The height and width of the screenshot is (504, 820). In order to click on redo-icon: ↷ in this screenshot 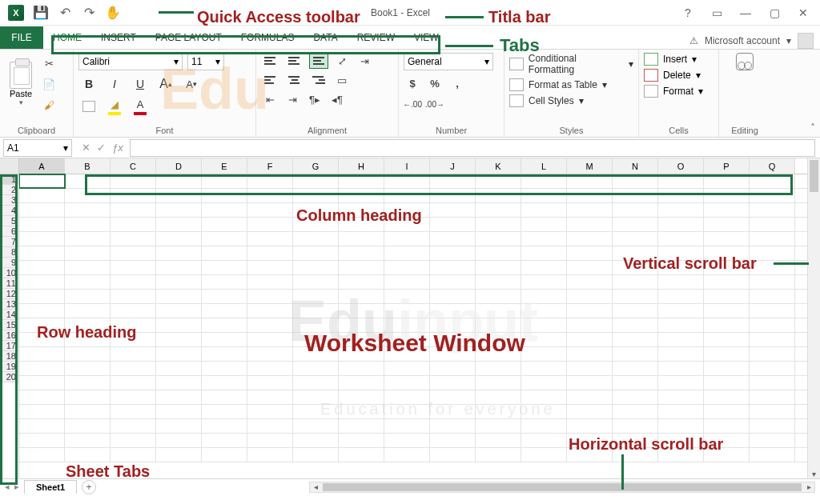, I will do `click(89, 13)`.